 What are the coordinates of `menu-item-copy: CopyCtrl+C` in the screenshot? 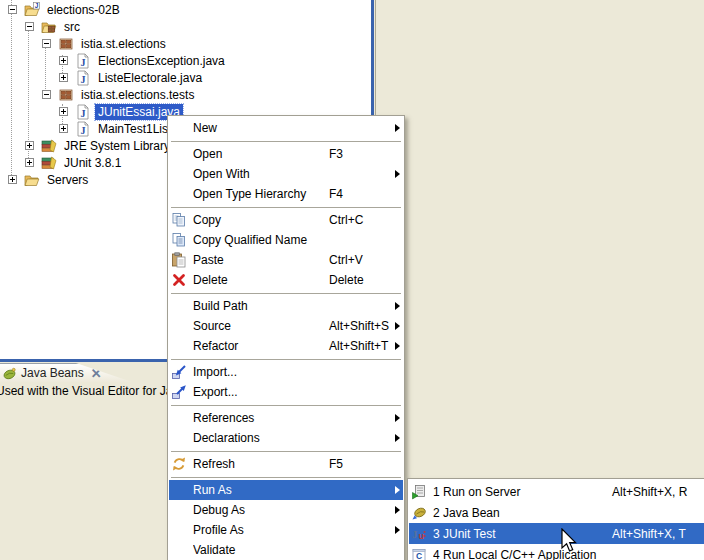 It's located at (286, 220).